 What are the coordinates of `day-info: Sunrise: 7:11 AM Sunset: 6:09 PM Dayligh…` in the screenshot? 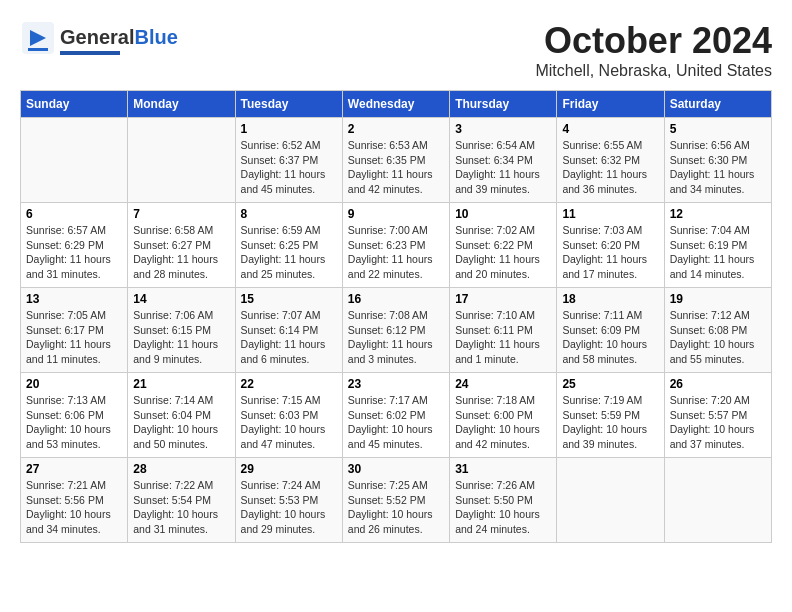 It's located at (610, 338).